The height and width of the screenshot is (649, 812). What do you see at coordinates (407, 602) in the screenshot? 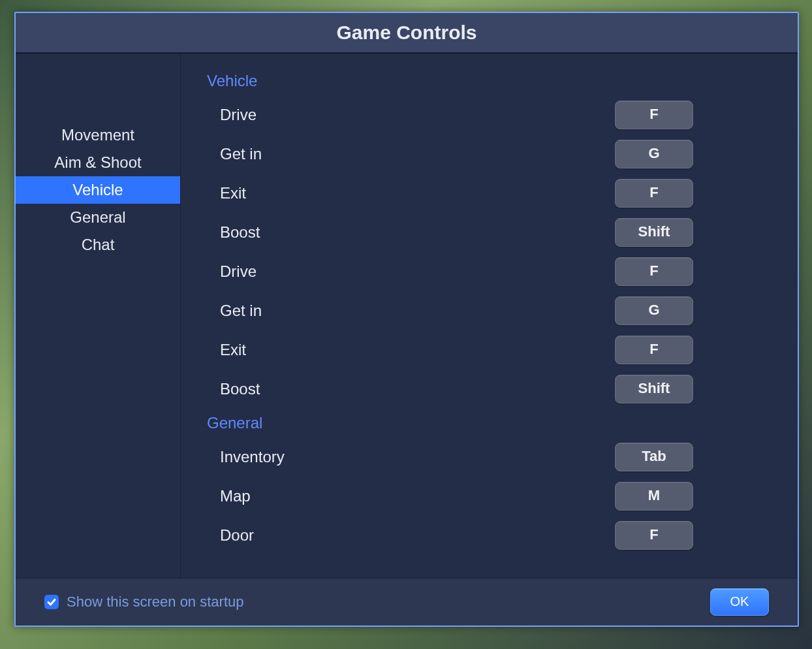
I see `dialog-footer: Show this screen on startup OK` at bounding box center [407, 602].